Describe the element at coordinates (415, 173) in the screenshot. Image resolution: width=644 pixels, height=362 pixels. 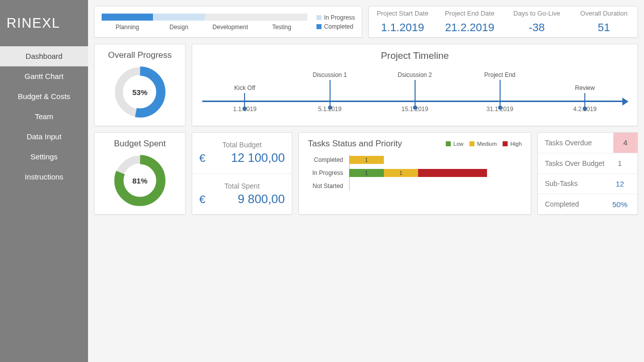
I see `tasks-status-card: Tasks Status and Priority Low Medium Hig…` at that location.